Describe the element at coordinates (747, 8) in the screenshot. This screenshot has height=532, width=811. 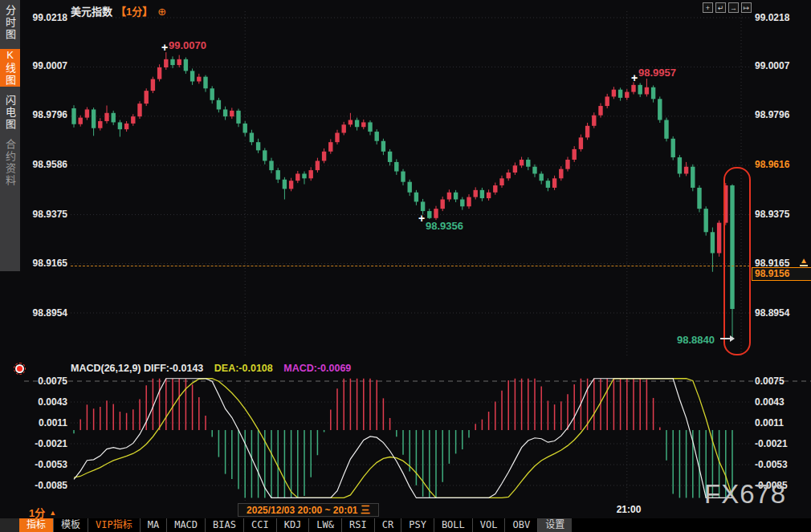
I see `shift-right-icon: ↦` at that location.